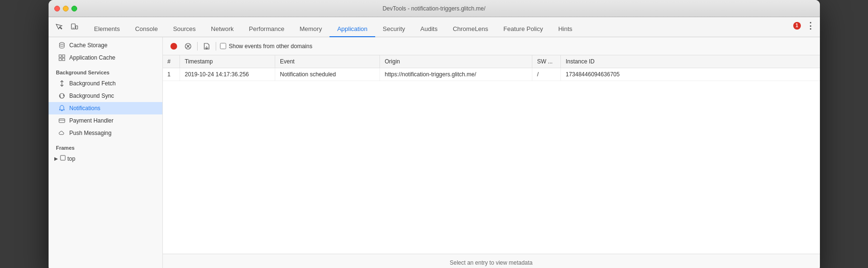 The height and width of the screenshot is (268, 868). What do you see at coordinates (470, 30) in the screenshot?
I see `tab-chromelens: ChromeLens` at bounding box center [470, 30].